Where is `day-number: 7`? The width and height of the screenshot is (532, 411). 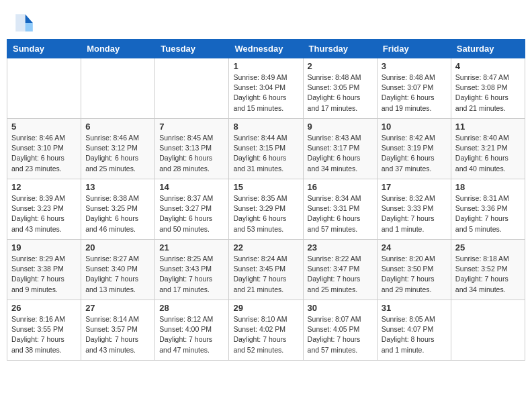
day-number: 7 is located at coordinates (192, 126).